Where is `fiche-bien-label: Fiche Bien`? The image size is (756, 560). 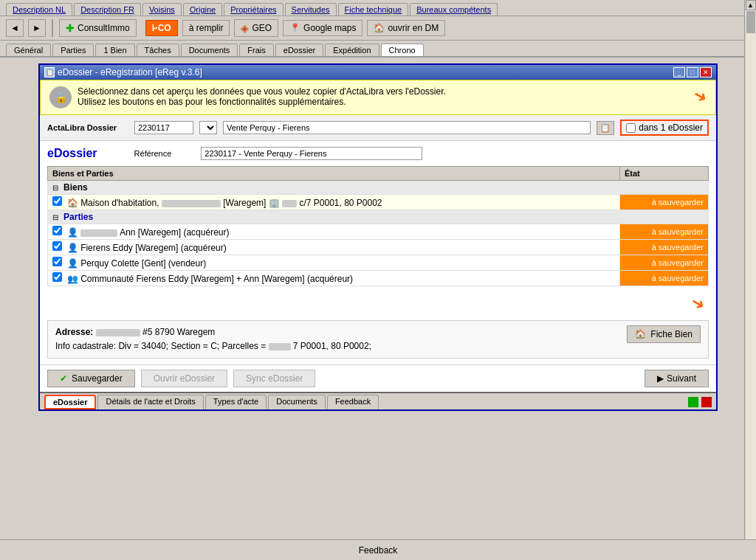
fiche-bien-label: Fiche Bien is located at coordinates (672, 334).